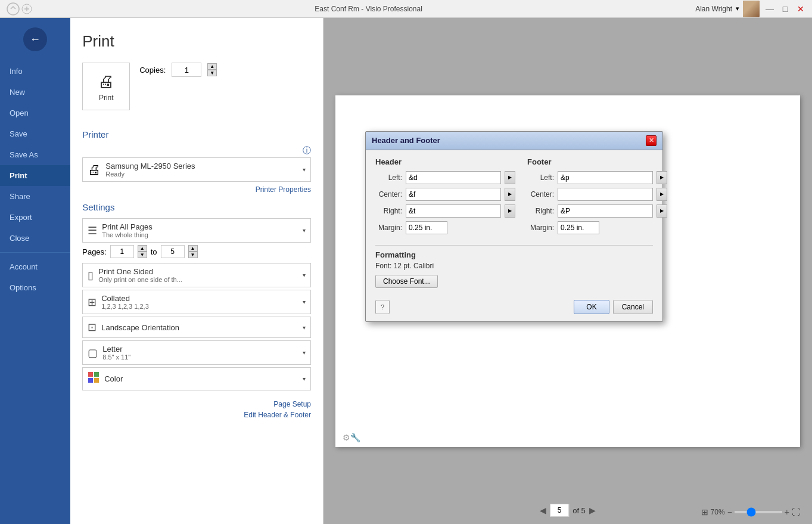 This screenshot has width=812, height=524. I want to click on copies-up-button: ▲, so click(212, 67).